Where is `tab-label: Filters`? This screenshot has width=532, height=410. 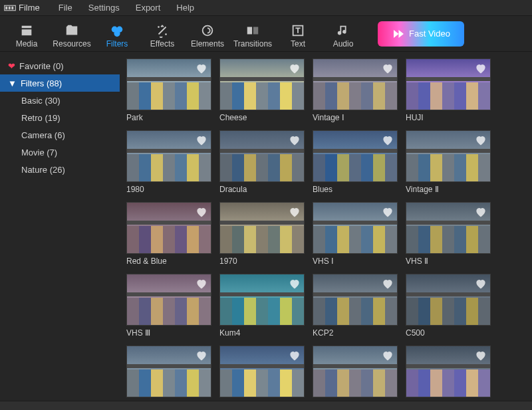
tab-label: Filters is located at coordinates (117, 44).